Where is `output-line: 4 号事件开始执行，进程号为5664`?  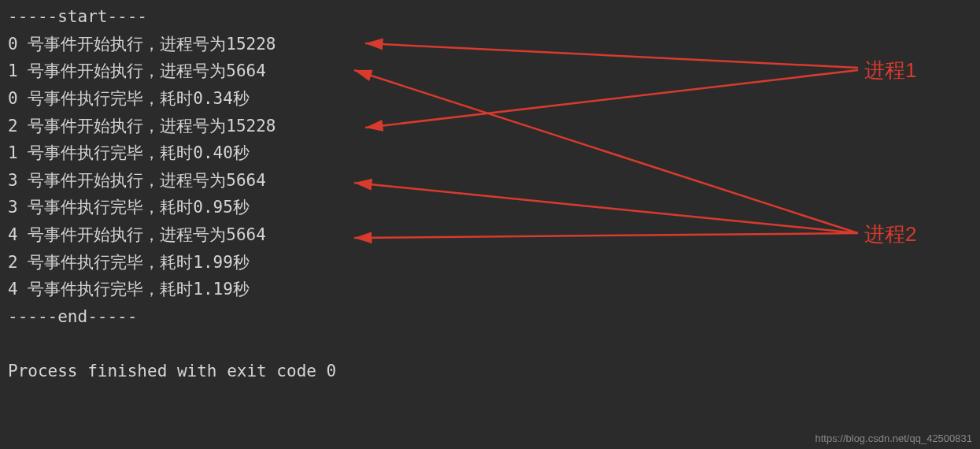
output-line: 4 号事件开始执行，进程号为5664 is located at coordinates (490, 235).